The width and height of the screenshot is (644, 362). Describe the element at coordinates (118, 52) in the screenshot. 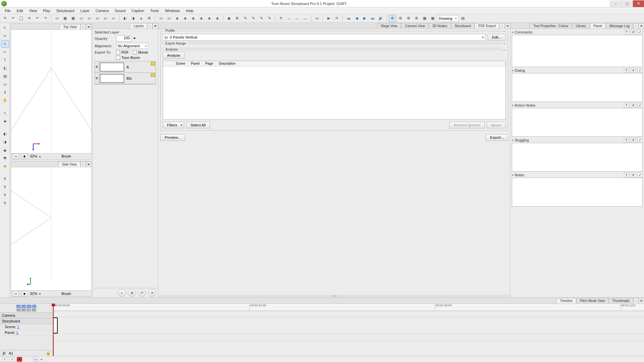

I see `pdf-checkbox` at that location.